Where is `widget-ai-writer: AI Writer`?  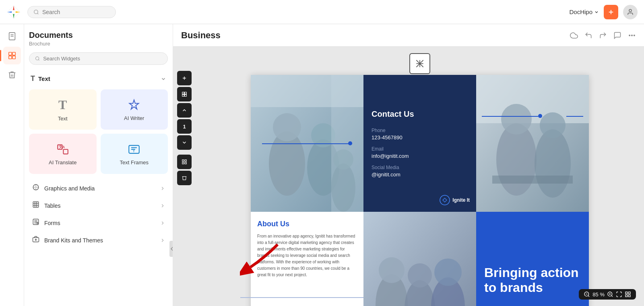
widget-ai-writer: AI Writer is located at coordinates (134, 110).